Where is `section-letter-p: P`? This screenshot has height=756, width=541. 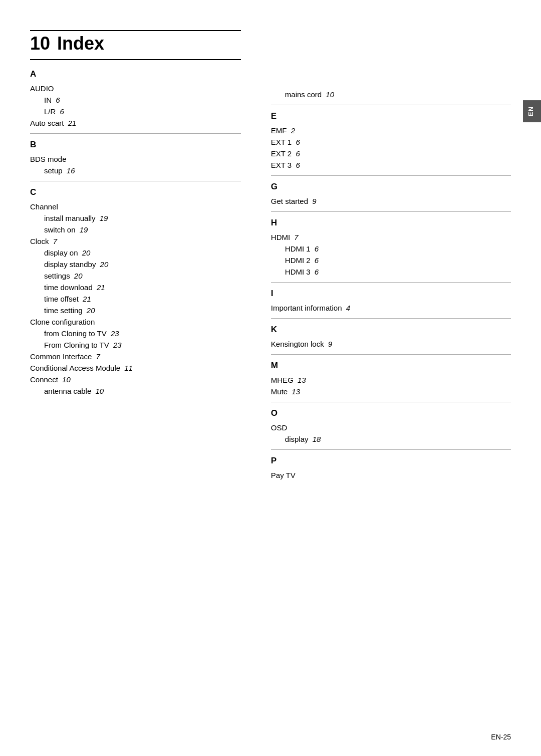
section-letter-p: P is located at coordinates (391, 461).